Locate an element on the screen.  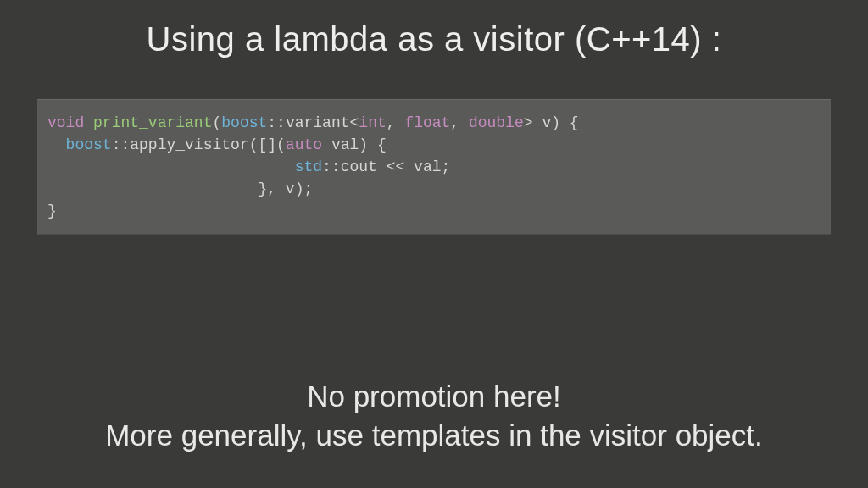
code-text: val) { is located at coordinates (354, 145).